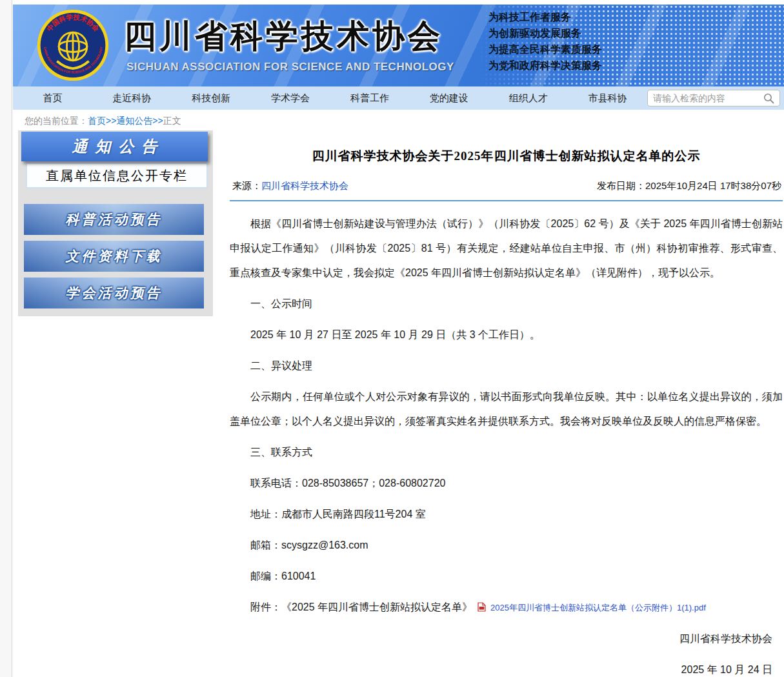  I want to click on cast-logo-icon: 中国科学技术协会 CHINA ASSOCIATION FOR SCIENCE A…, so click(73, 45).